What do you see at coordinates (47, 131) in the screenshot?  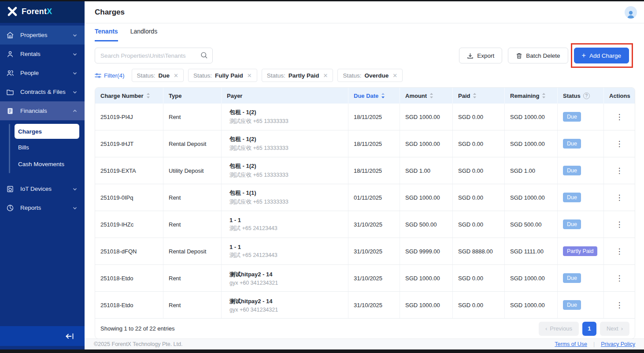 I see `sidebar-subitem-charges: Charges` at bounding box center [47, 131].